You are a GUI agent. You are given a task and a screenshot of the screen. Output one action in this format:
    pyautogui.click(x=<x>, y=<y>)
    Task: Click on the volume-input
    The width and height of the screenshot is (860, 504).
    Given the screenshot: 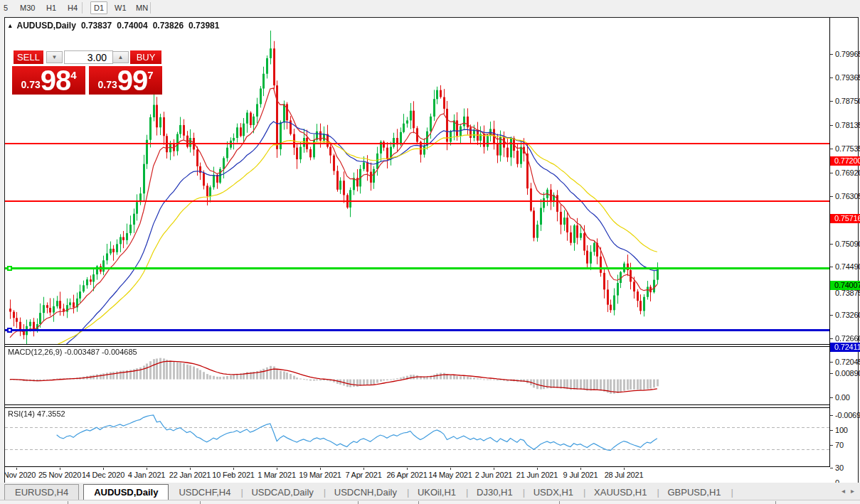 What is the action you would take?
    pyautogui.click(x=88, y=57)
    